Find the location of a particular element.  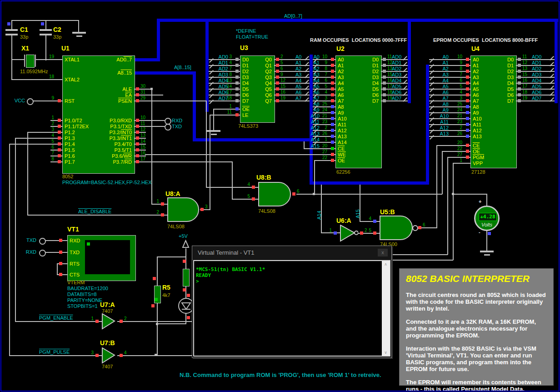

pin-number: 31 is located at coordinates (146, 92).